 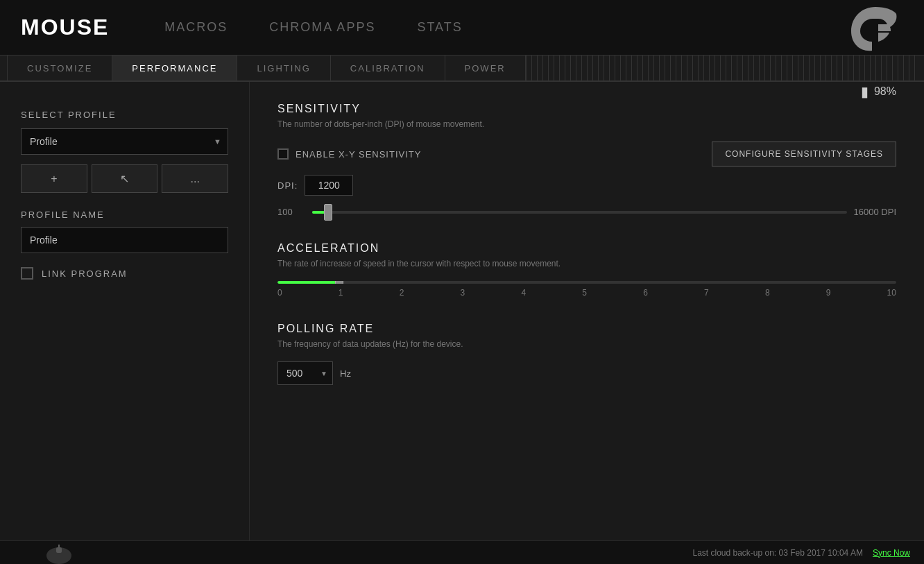 I want to click on sensitivity-description: The number of dots-per-inch (DPI) of mou…, so click(x=587, y=124).